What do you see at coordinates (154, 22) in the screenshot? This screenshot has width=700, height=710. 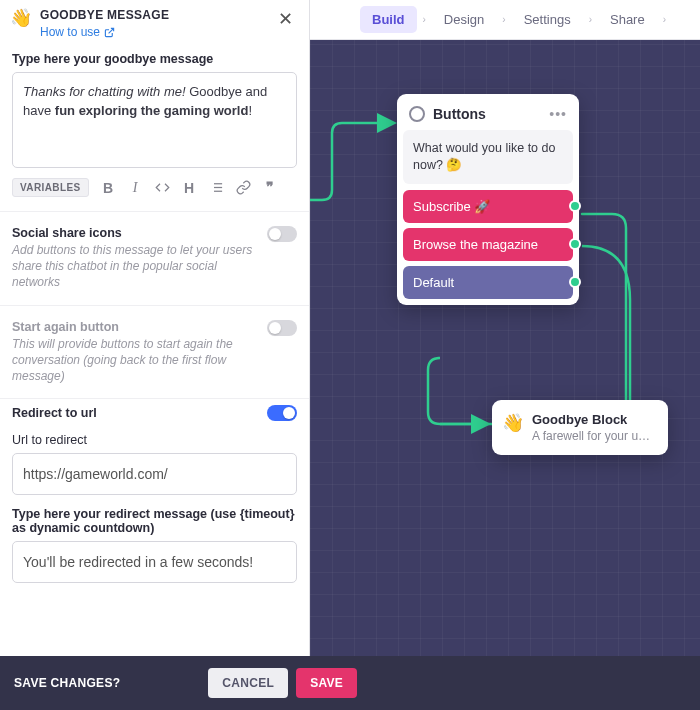 I see `panel-header: 👋 GOODBYE MESSAGE How to use ✕` at bounding box center [154, 22].